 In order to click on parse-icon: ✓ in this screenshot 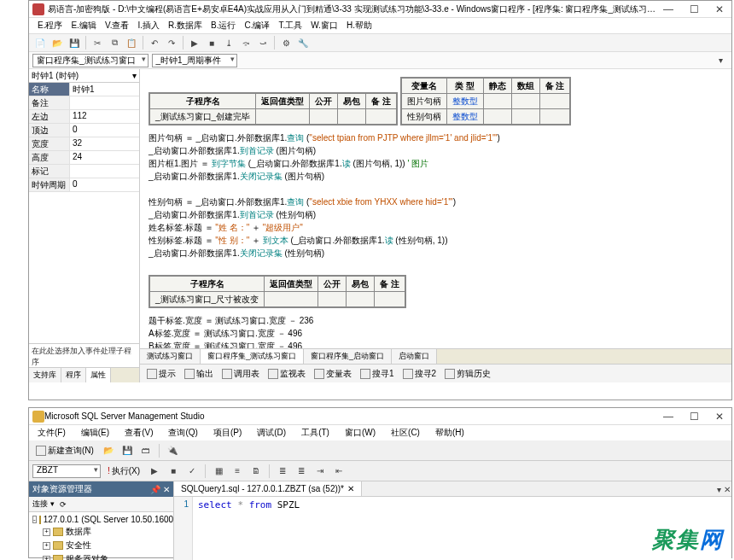, I will do `click(192, 471)`.